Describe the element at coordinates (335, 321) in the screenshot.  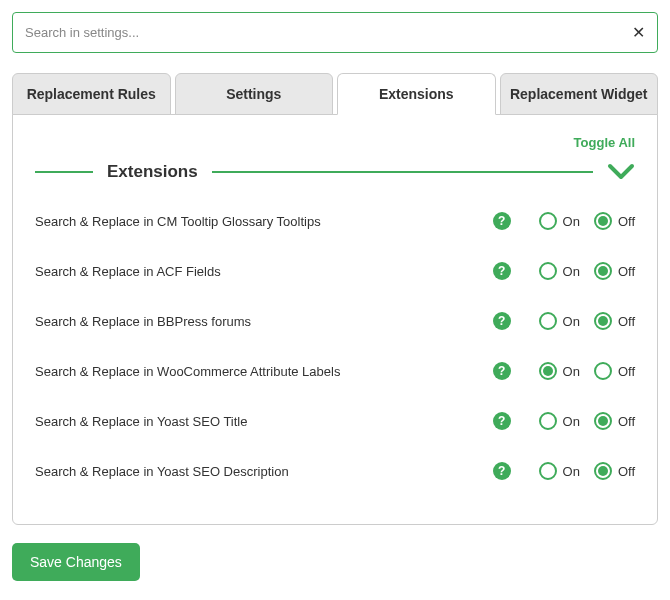
I see `setting-row: Search & Replace in BBPress forums ? On …` at that location.